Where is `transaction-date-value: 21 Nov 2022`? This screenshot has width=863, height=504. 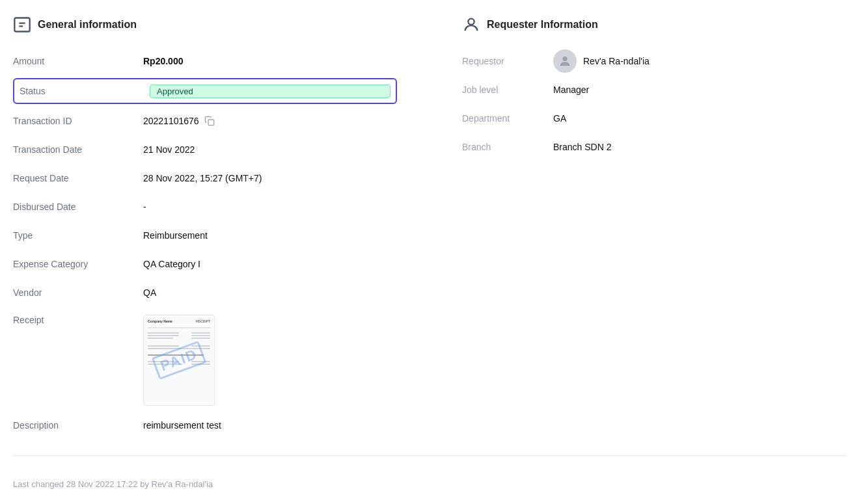 transaction-date-value: 21 Nov 2022 is located at coordinates (270, 150).